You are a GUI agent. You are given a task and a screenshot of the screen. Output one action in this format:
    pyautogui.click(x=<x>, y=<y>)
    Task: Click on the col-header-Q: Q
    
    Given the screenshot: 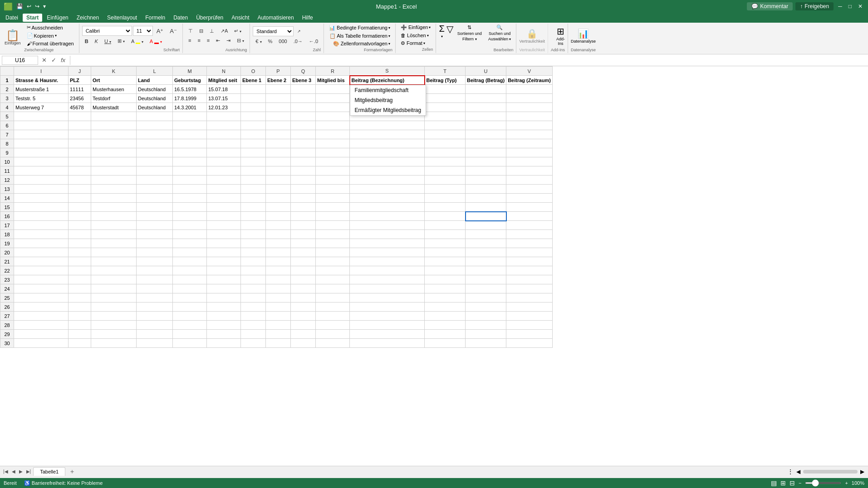 What is the action you would take?
    pyautogui.click(x=303, y=71)
    